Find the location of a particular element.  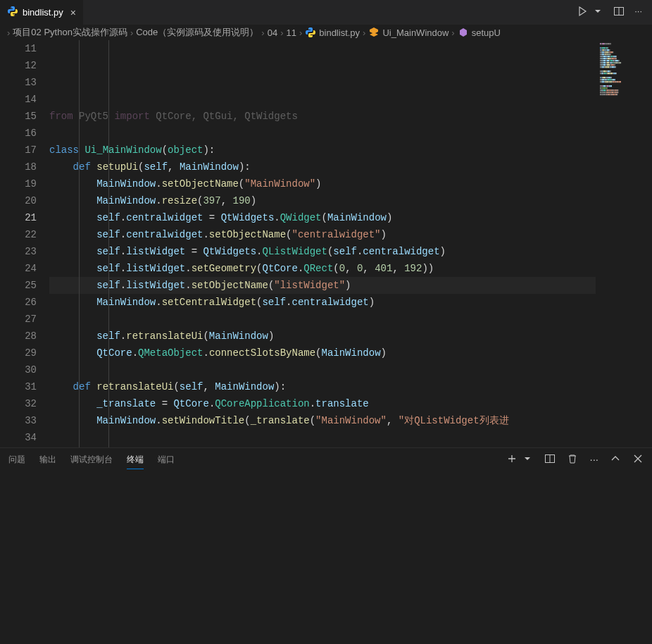

line-number: 12 is located at coordinates (18, 66).